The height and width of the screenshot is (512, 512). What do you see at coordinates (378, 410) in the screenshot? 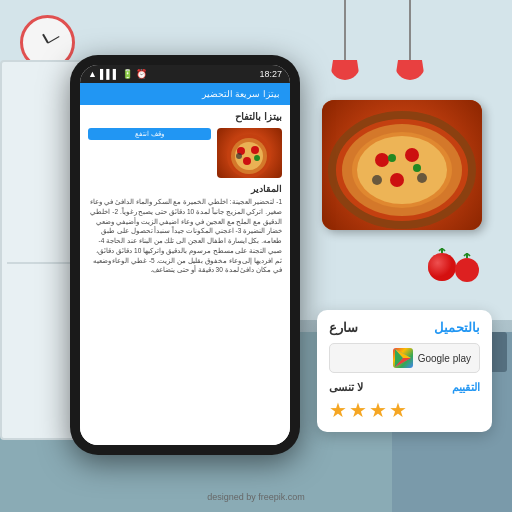
I see `star-3: ★` at bounding box center [378, 410].